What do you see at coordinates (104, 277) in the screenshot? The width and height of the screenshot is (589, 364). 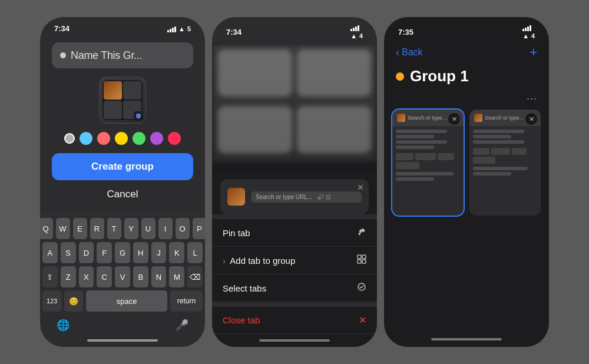 I see `key-c: C` at bounding box center [104, 277].